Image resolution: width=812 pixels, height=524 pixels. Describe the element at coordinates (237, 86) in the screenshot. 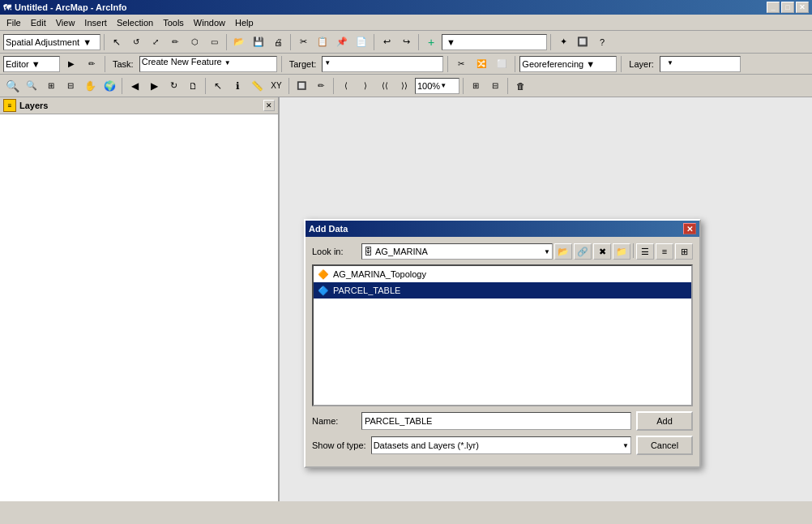

I see `info-btn: ℹ` at that location.